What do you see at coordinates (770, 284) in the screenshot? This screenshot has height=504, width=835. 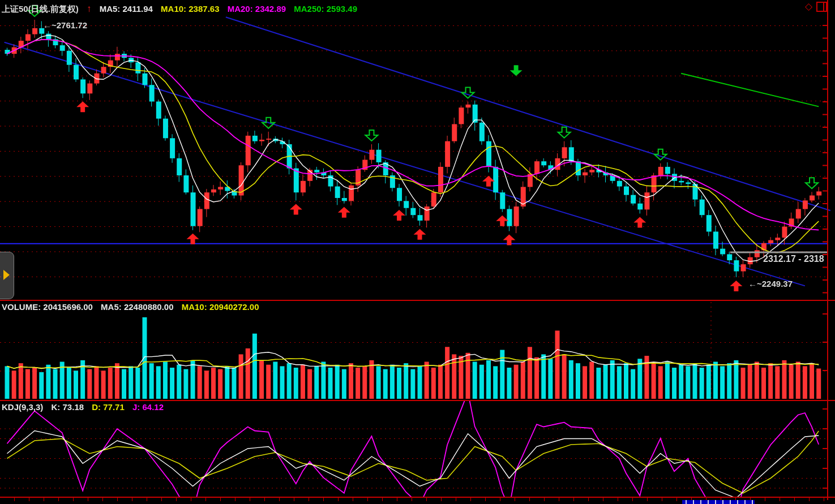 I see `trough-annotation: ←~2249.37` at bounding box center [770, 284].